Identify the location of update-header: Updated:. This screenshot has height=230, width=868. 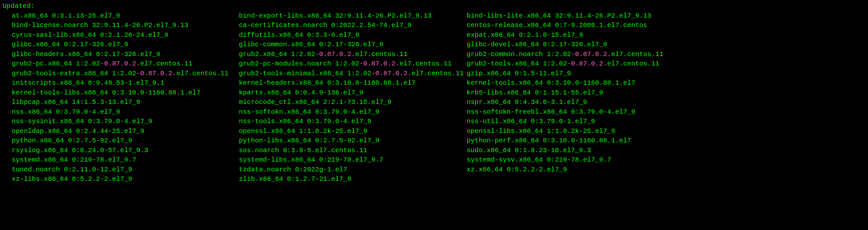
(434, 6).